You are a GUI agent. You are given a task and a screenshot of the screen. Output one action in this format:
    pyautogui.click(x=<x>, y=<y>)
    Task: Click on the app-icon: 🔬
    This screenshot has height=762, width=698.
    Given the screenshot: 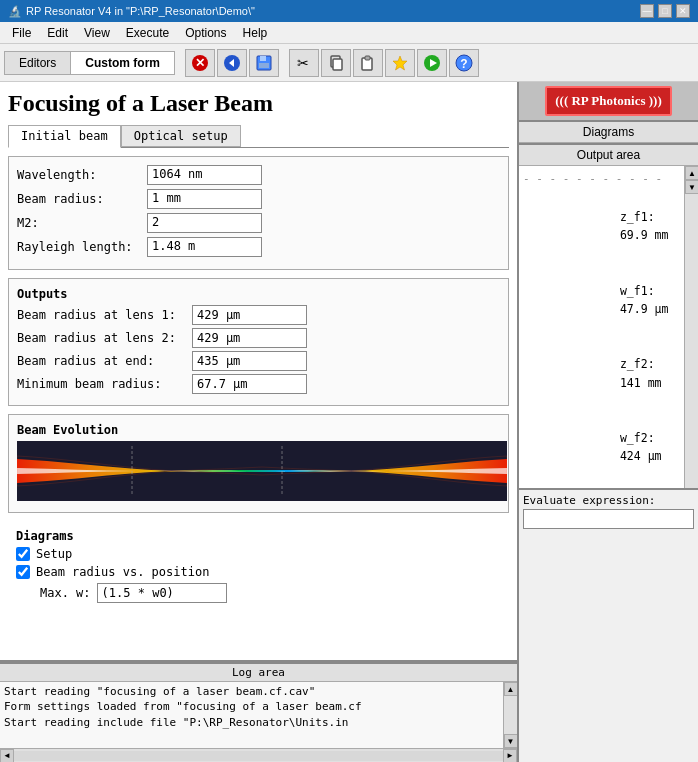 What is the action you would take?
    pyautogui.click(x=15, y=12)
    